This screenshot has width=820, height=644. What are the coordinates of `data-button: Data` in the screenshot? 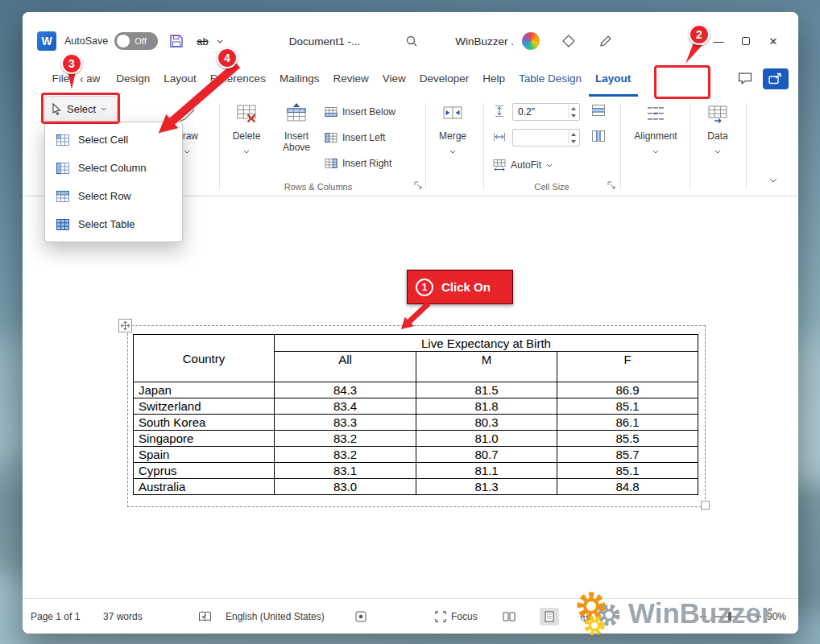 It's located at (718, 129).